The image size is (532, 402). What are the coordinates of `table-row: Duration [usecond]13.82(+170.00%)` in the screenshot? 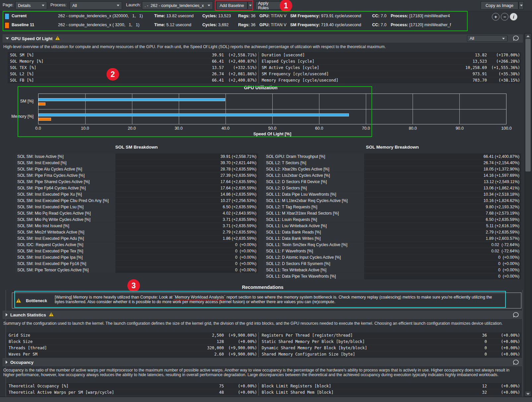 It's located at (390, 55).